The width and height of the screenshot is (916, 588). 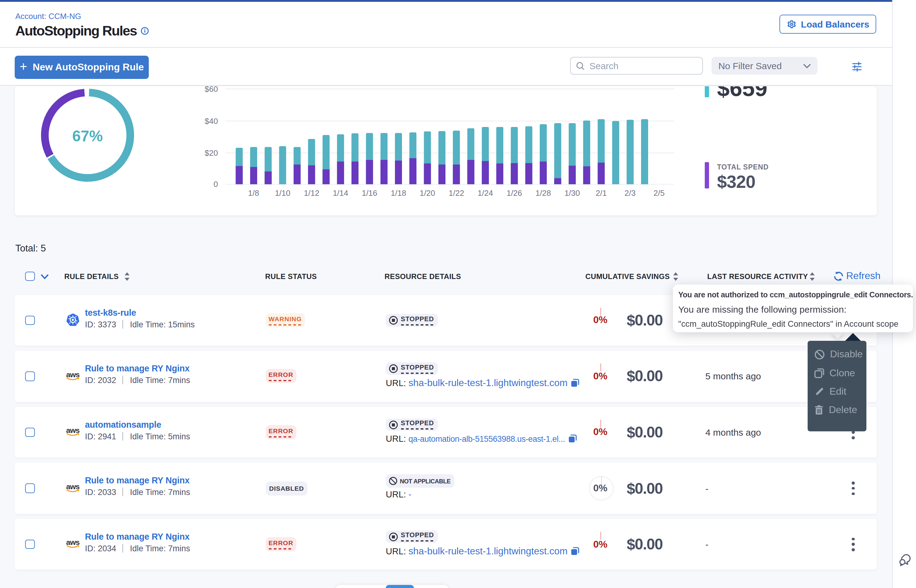 I want to click on svg-text: 1/10, so click(x=283, y=193).